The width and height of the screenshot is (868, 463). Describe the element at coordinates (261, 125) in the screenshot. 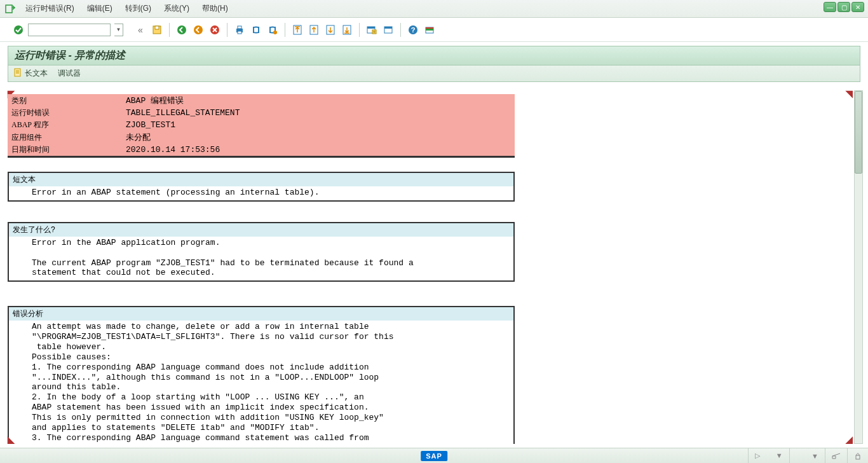

I see `info-row: ABAP 程序ZJOB_TEST1` at that location.